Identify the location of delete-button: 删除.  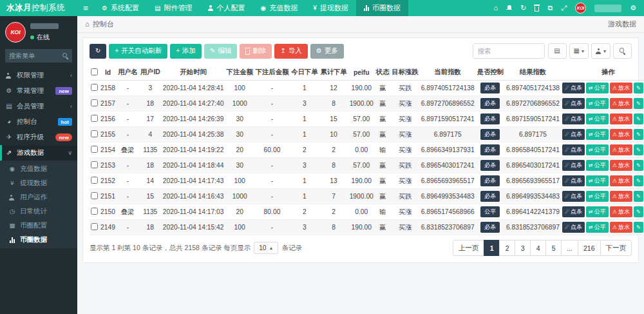
(256, 52).